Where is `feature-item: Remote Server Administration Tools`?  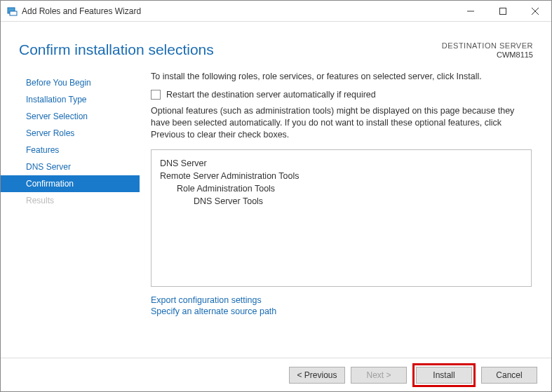
feature-item: Remote Server Administration Tools is located at coordinates (341, 176).